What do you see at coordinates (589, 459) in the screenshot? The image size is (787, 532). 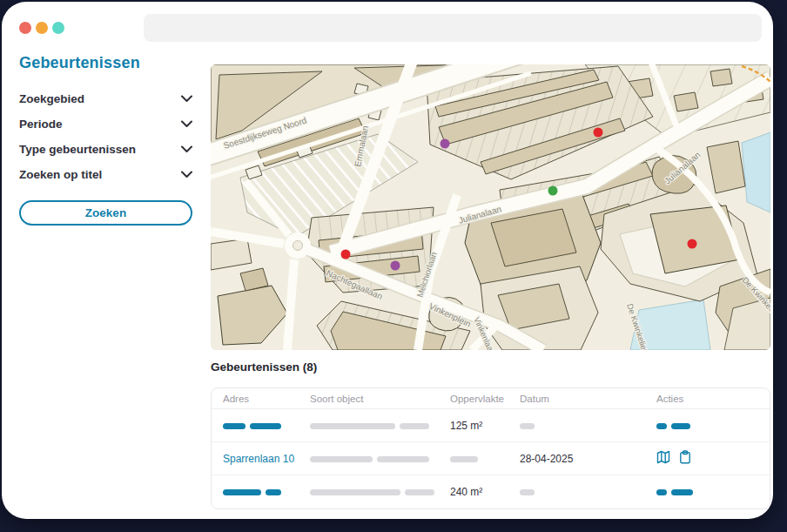 I see `cell-datum: 28-04-2025` at bounding box center [589, 459].